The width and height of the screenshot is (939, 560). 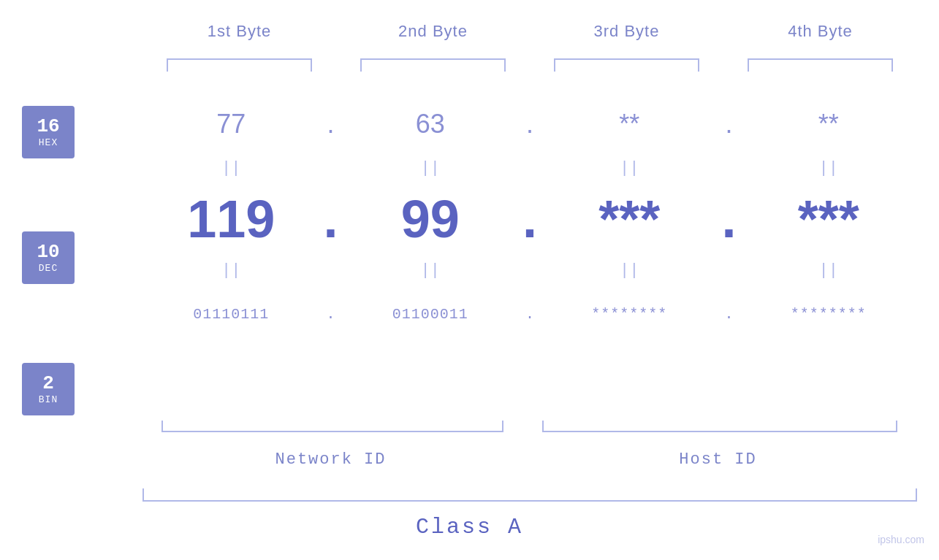 I want to click on bin-byte-2: 01100011, so click(x=431, y=314).